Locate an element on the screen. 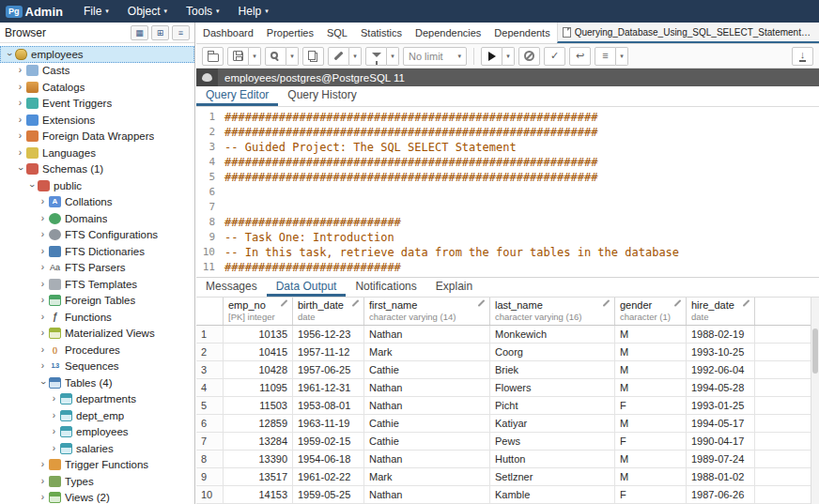 This screenshot has width=819, height=504. tab-statistics: Statistics is located at coordinates (381, 33).